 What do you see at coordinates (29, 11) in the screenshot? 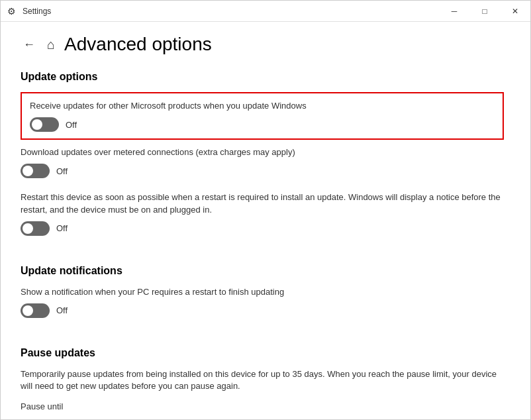
I see `title-bar-left: ⚙ Settings` at bounding box center [29, 11].